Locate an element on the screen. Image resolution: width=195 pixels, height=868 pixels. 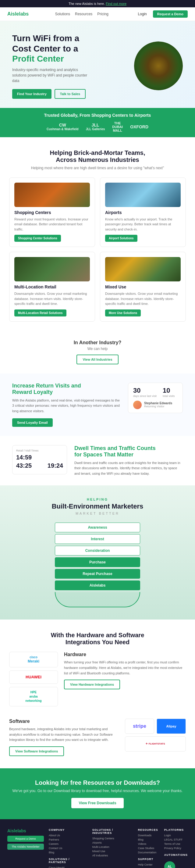
footer-solutions-col: SOLUTIONS / INDUSTRIES Shopping Centers … is located at coordinates (112, 848).